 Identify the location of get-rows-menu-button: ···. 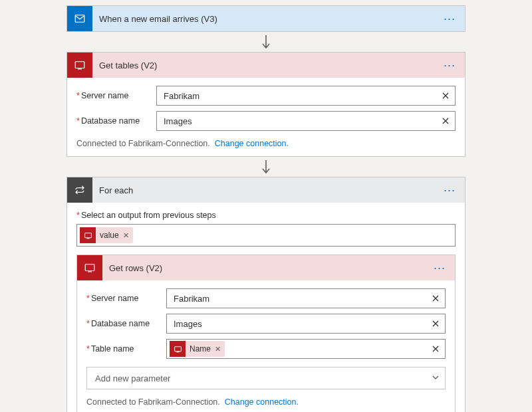
(440, 268).